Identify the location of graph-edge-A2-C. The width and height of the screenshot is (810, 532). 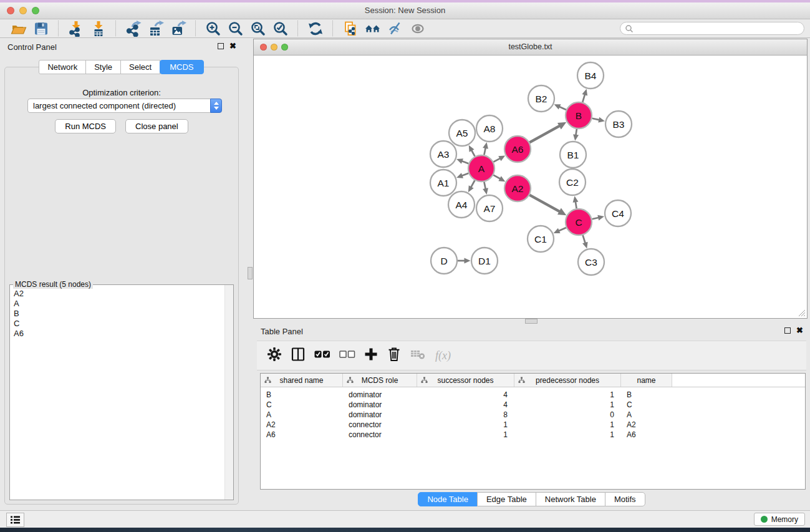
(545, 203).